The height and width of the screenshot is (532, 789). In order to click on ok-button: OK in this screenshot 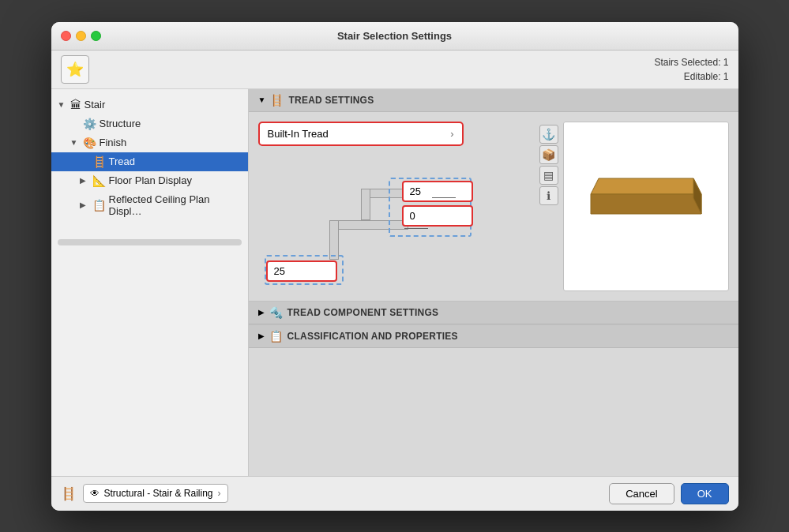, I will do `click(704, 494)`.